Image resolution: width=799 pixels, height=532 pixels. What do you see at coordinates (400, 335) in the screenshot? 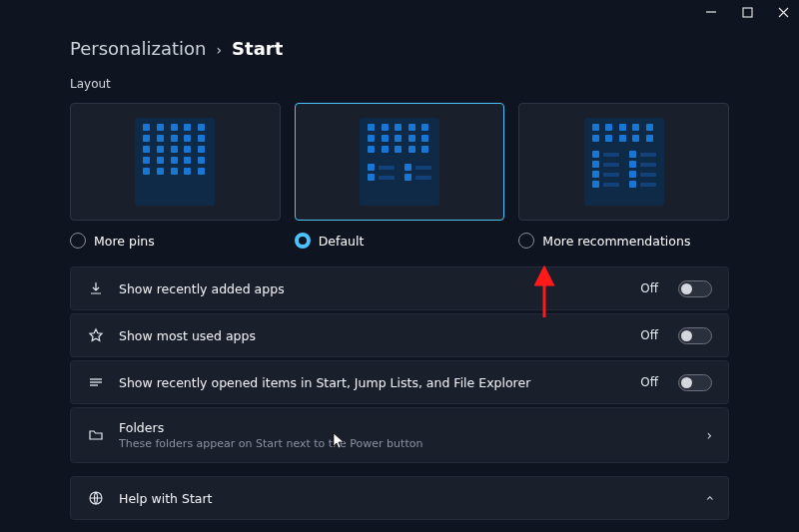
I see `row-most-used-apps: Show most used apps Off` at bounding box center [400, 335].